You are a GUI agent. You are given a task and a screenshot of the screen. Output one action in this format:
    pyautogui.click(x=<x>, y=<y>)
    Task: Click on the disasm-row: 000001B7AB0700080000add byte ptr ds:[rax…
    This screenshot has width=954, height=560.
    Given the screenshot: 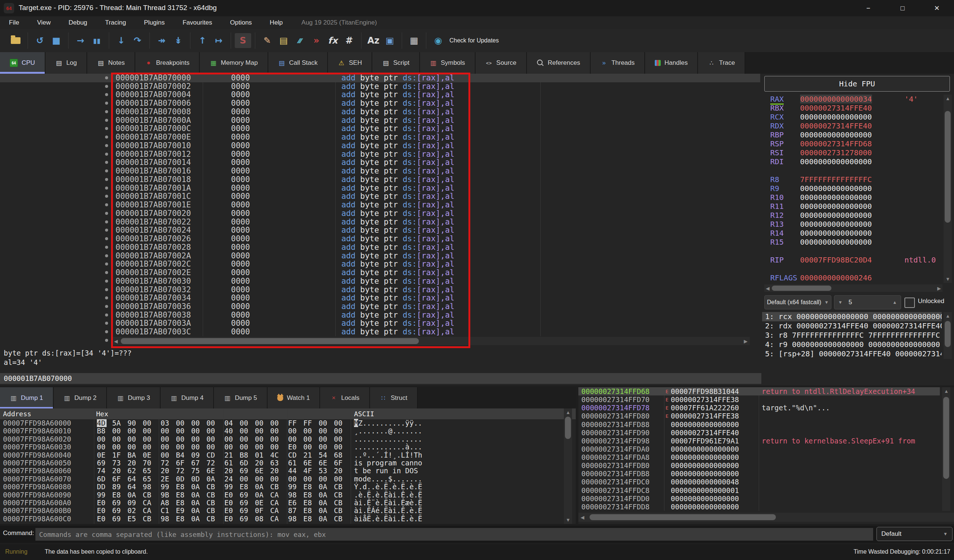 What is the action you would take?
    pyautogui.click(x=380, y=112)
    